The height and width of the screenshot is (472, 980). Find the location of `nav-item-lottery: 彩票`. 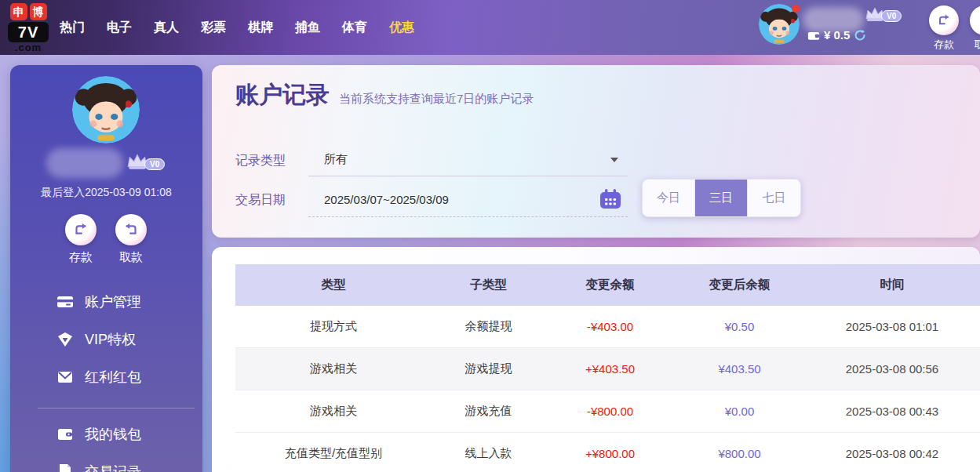

nav-item-lottery: 彩票 is located at coordinates (213, 28).